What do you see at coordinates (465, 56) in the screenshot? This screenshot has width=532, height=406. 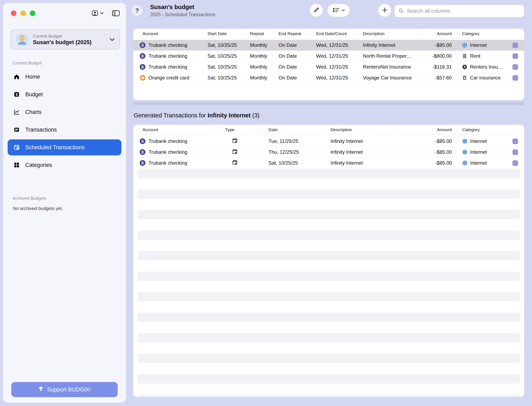 I see `building-icon` at bounding box center [465, 56].